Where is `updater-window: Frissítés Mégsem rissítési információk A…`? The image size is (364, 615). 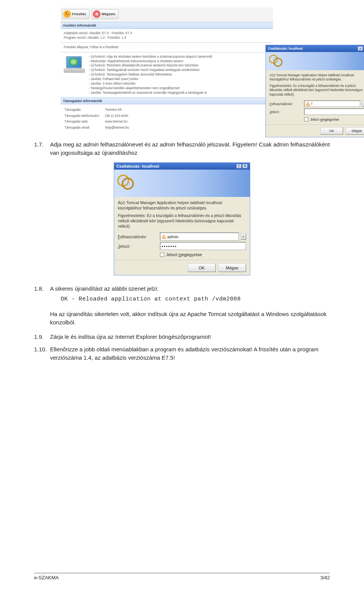 updater-window: Frissítés Mégsem rissítési információk A… is located at coordinates (167, 71).